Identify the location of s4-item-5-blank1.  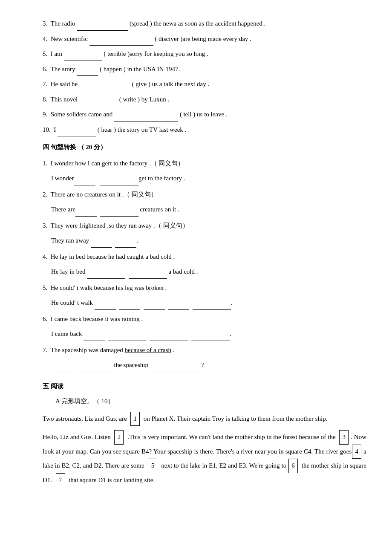
(105, 306).